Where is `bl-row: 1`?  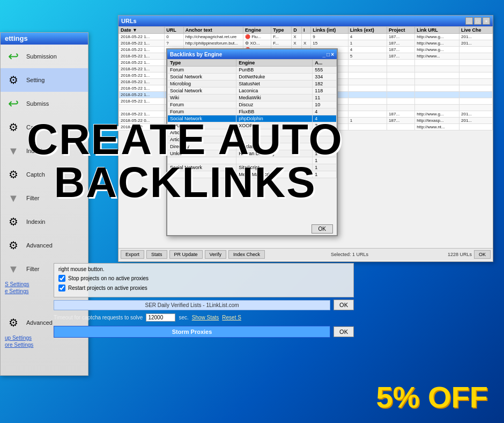
bl-row: 1 is located at coordinates (252, 161).